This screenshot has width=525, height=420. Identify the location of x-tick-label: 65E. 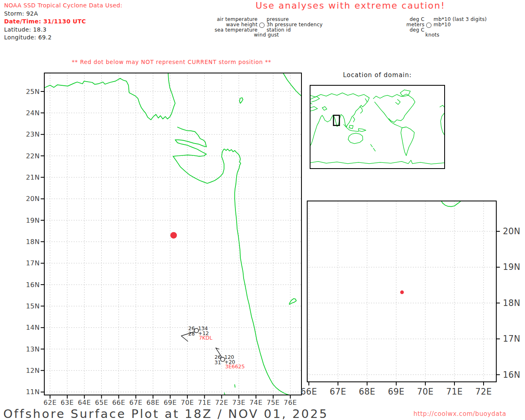
(102, 403).